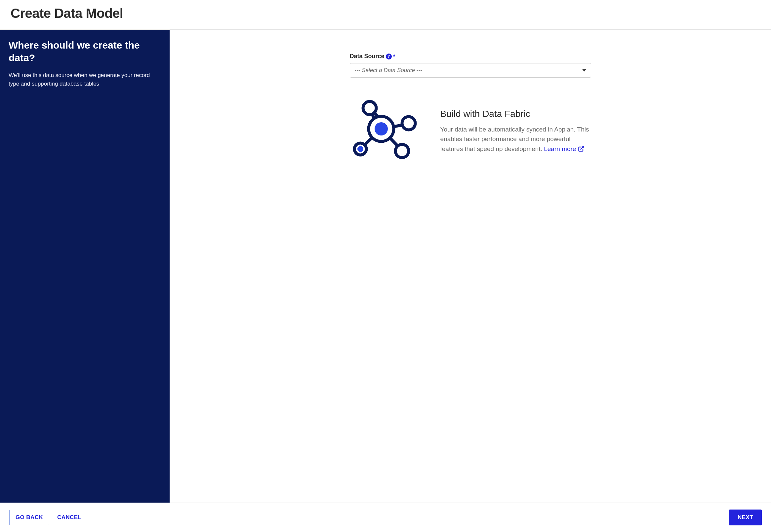 Image resolution: width=771 pixels, height=532 pixels. I want to click on help-icon: ?, so click(389, 57).